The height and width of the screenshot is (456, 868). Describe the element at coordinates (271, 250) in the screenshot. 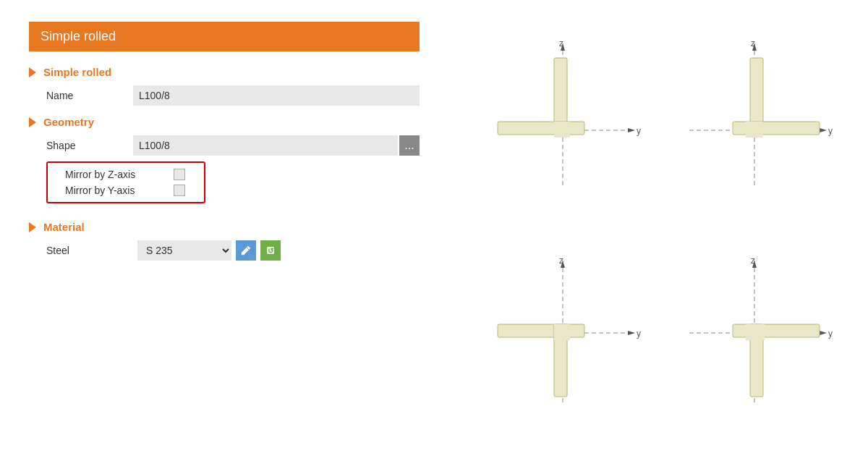

I see `info-icon: ↺` at that location.